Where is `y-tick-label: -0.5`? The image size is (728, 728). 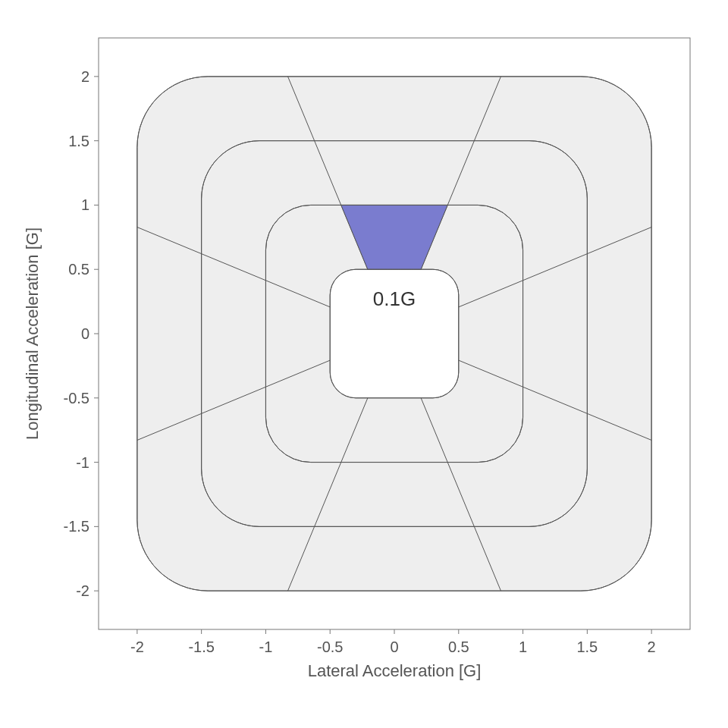 y-tick-label: -0.5 is located at coordinates (77, 398).